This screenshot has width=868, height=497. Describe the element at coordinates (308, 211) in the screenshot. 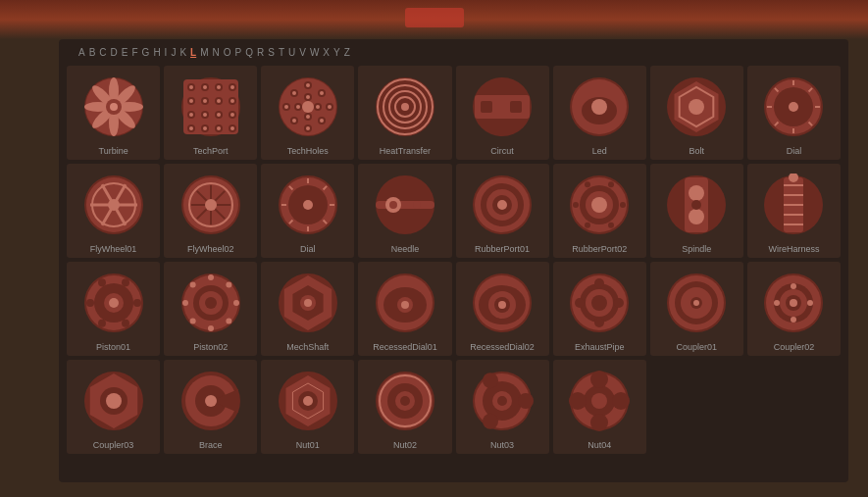

I see `grid-item-dial2: Dial` at that location.